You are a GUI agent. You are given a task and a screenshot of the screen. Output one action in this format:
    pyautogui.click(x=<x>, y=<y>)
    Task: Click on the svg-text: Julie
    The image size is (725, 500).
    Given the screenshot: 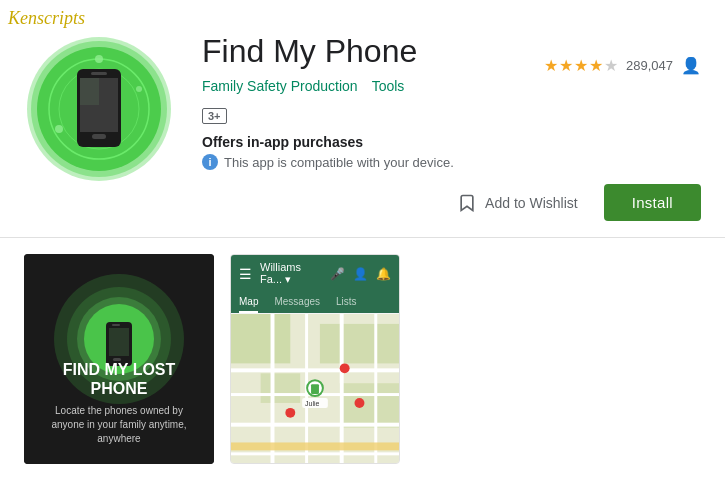 What is the action you would take?
    pyautogui.click(x=312, y=404)
    